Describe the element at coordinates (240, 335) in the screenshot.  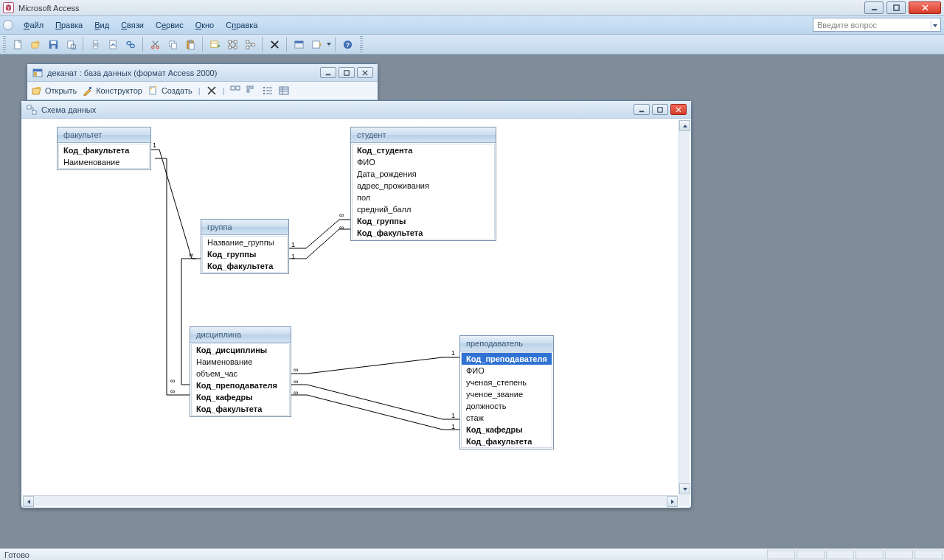
I see `table-header: дисциплина` at that location.